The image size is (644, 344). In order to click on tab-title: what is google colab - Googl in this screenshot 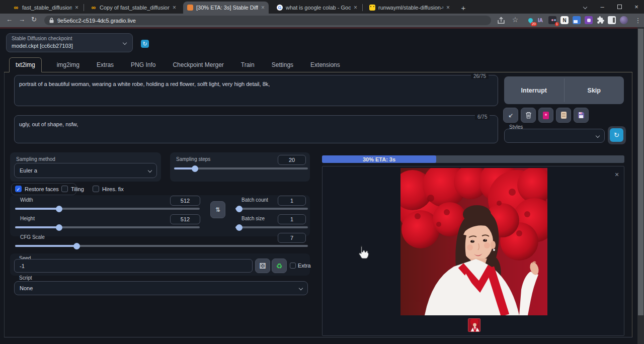, I will do `click(318, 8)`.